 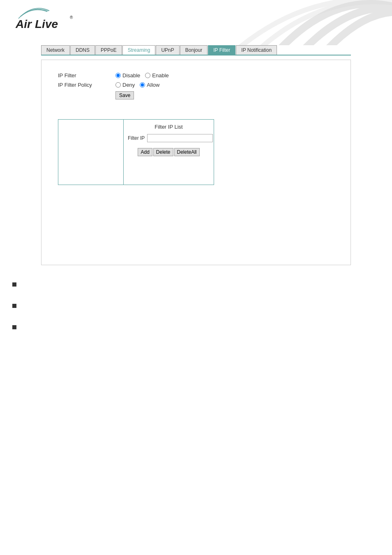 I want to click on filter-ip-label: Filter IP, so click(x=136, y=138).